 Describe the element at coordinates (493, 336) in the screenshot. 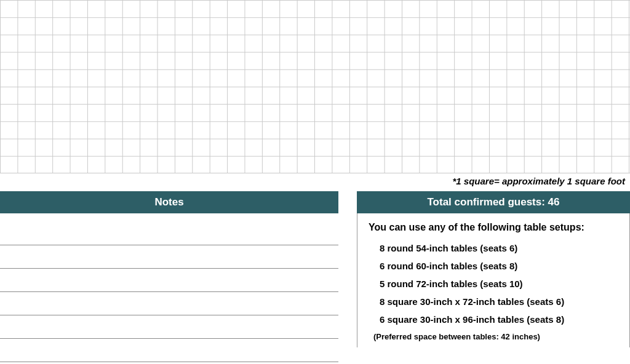

I see `preferred-spacing: (Preferred space between tables: 42 inch…` at that location.